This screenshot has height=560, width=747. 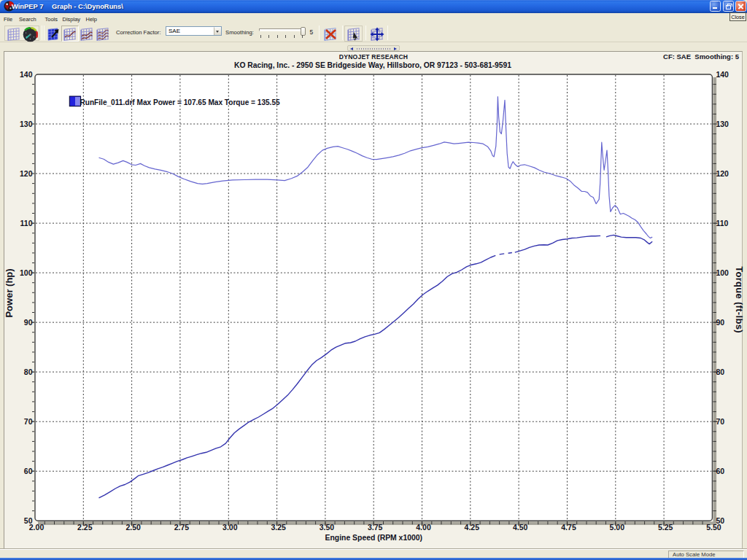 I want to click on svg-text: 2.00, so click(x=36, y=527).